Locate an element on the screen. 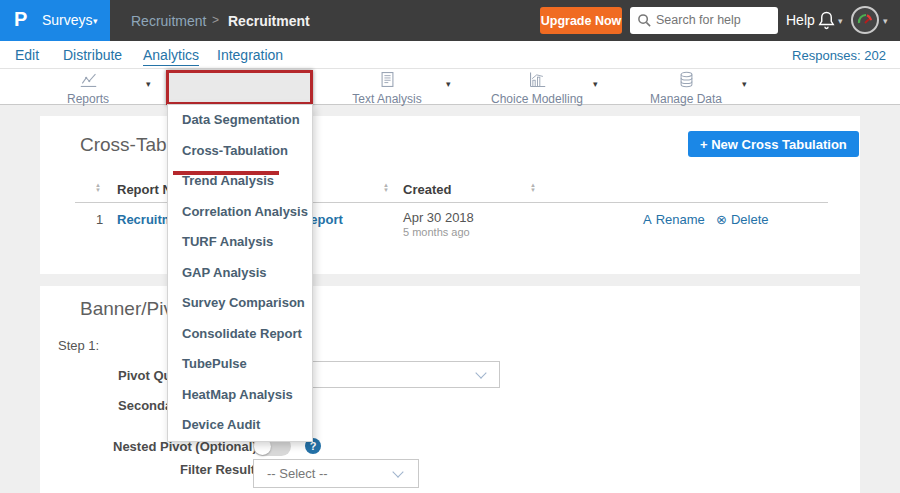 Image resolution: width=900 pixels, height=493 pixels. toolbar-label-text-analysis: Text Analysis is located at coordinates (387, 99).